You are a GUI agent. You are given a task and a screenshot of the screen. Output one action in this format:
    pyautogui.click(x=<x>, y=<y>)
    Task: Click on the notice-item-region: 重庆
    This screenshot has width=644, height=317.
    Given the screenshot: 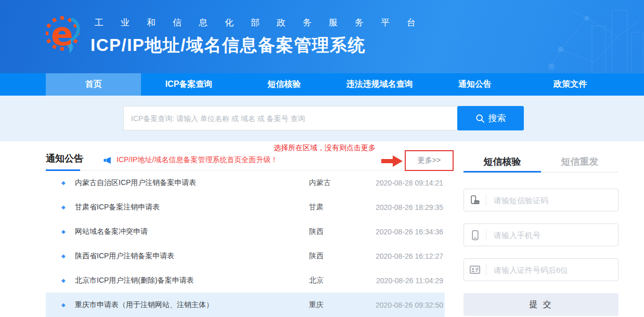 What is the action you would take?
    pyautogui.click(x=338, y=305)
    